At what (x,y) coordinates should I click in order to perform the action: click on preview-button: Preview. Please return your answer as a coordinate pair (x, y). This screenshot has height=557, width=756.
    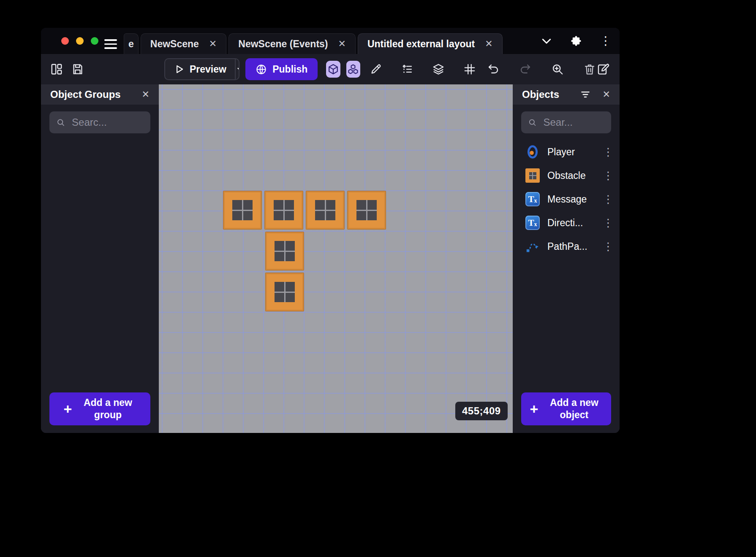
    Looking at the image, I should click on (202, 69).